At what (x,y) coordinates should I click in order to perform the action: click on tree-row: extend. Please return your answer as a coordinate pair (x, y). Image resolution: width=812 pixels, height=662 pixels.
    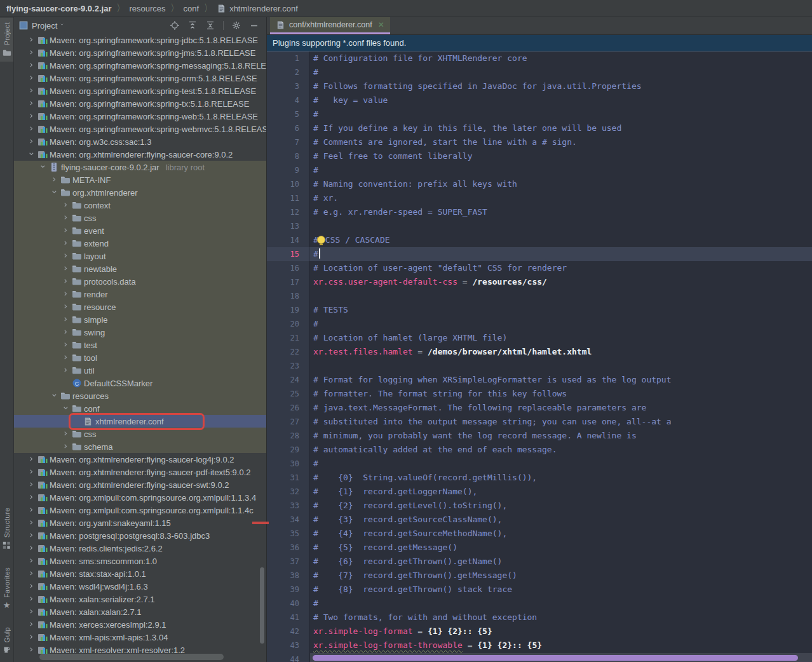
    Looking at the image, I should click on (140, 243).